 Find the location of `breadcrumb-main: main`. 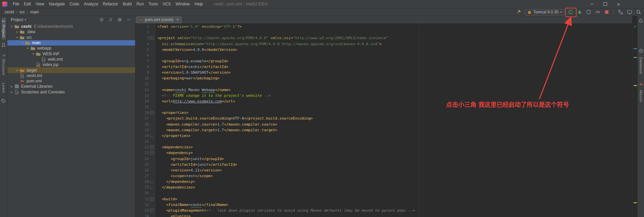

breadcrumb-main: main is located at coordinates (35, 12).